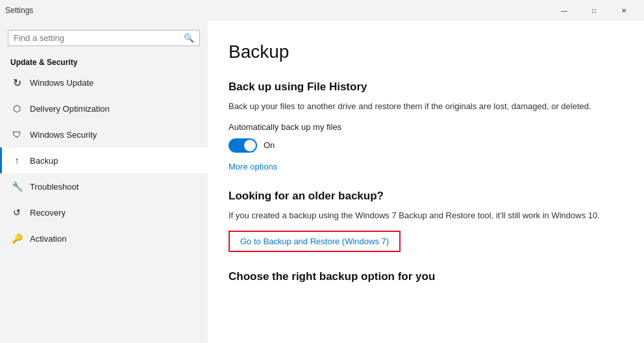  Describe the element at coordinates (48, 239) in the screenshot. I see `sidebar-label-activation: Activation` at that location.